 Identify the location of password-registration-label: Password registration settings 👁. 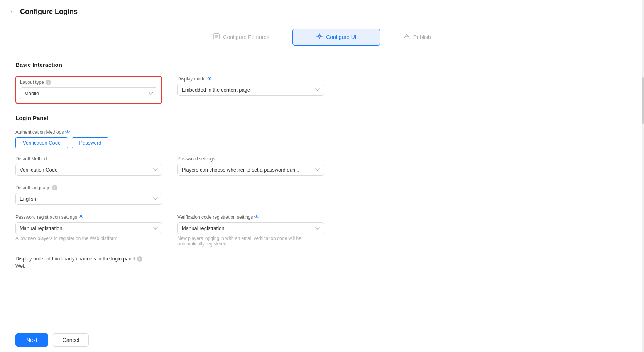
(89, 217).